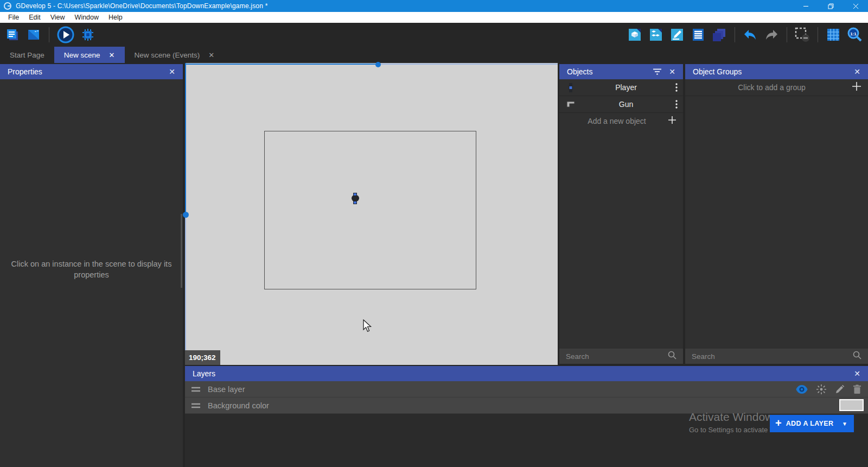 Image resolution: width=868 pixels, height=467 pixels. Describe the element at coordinates (355, 199) in the screenshot. I see `player-instance` at that location.